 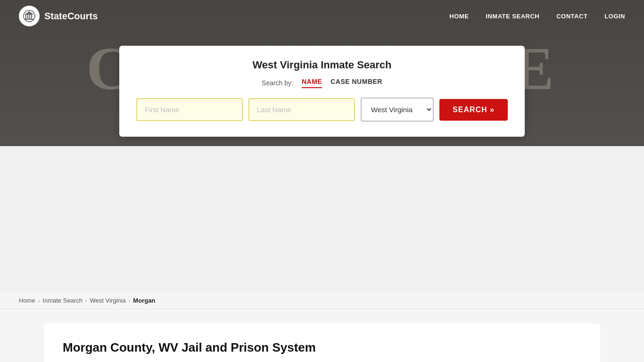 I want to click on nav-contact: CONTACT, so click(x=572, y=16).